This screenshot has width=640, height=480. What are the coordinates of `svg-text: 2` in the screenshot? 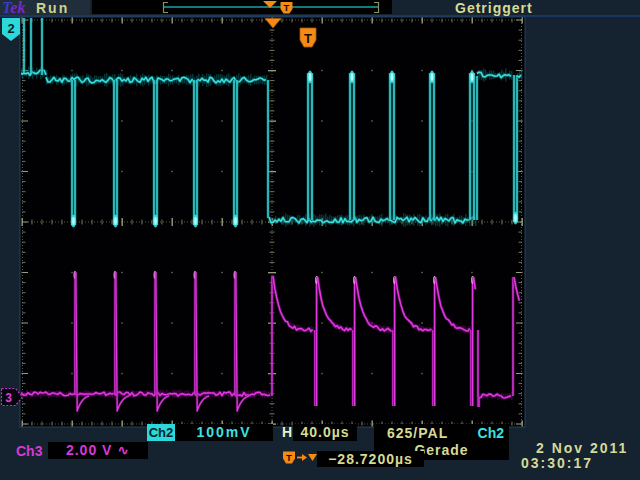 It's located at (10, 28).